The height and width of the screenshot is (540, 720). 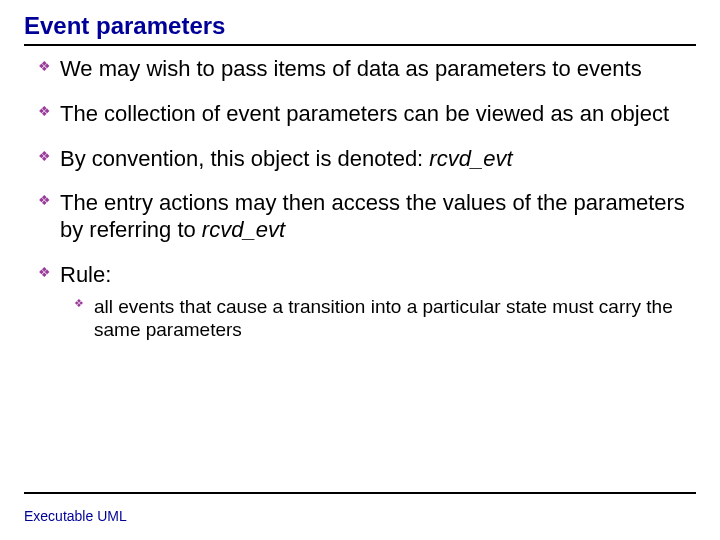 What do you see at coordinates (76, 516) in the screenshot?
I see `footer-text: Executable UML` at bounding box center [76, 516].